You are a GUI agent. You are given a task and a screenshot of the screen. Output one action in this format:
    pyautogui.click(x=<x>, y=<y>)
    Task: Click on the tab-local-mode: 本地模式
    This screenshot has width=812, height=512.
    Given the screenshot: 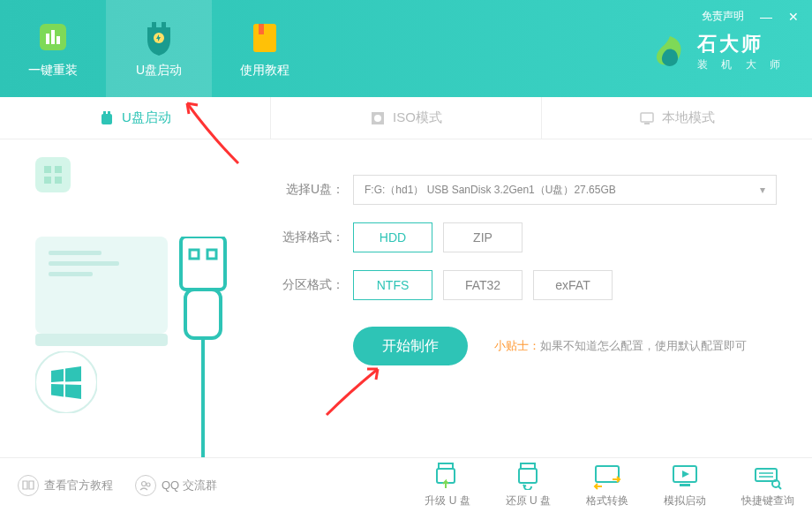 What is the action you would take?
    pyautogui.click(x=676, y=118)
    